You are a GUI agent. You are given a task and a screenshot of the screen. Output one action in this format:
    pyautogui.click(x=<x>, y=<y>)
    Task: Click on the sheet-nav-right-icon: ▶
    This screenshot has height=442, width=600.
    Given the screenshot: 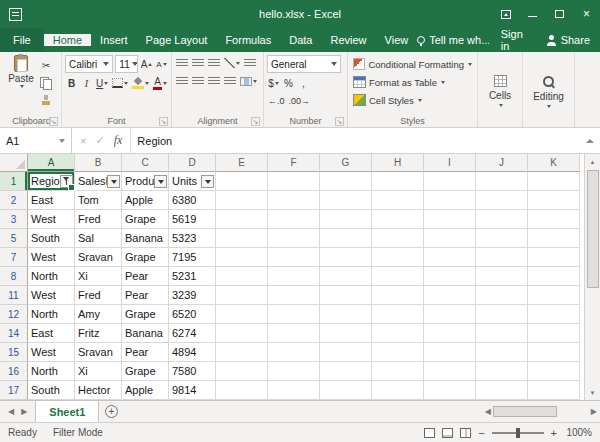 What is the action you would take?
    pyautogui.click(x=24, y=412)
    